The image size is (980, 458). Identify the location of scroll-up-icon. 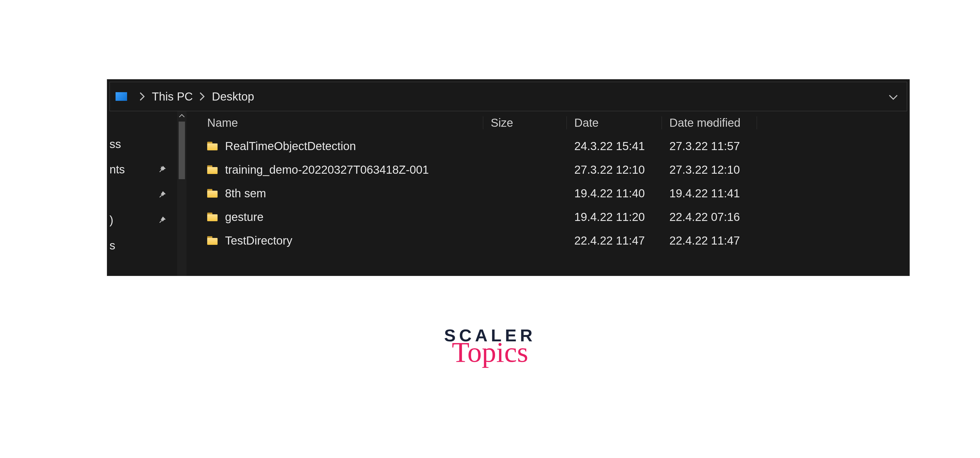
(182, 116).